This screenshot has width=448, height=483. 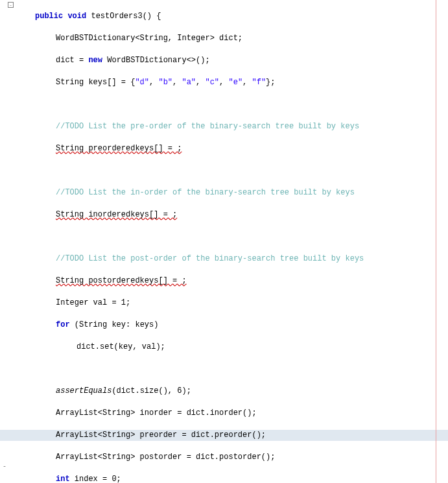 What do you see at coordinates (197, 303) in the screenshot?
I see `code-line: Integer val = 1;` at bounding box center [197, 303].